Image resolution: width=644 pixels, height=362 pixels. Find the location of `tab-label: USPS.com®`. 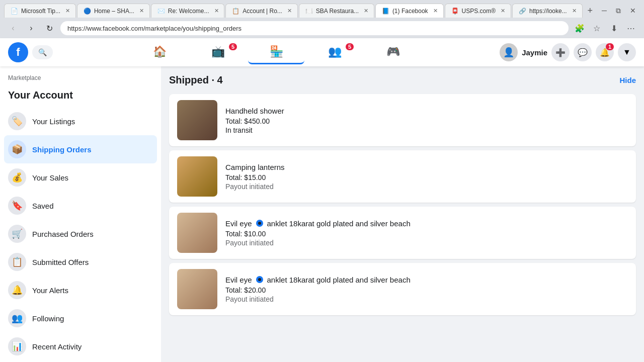

tab-label: USPS.com® is located at coordinates (479, 11).